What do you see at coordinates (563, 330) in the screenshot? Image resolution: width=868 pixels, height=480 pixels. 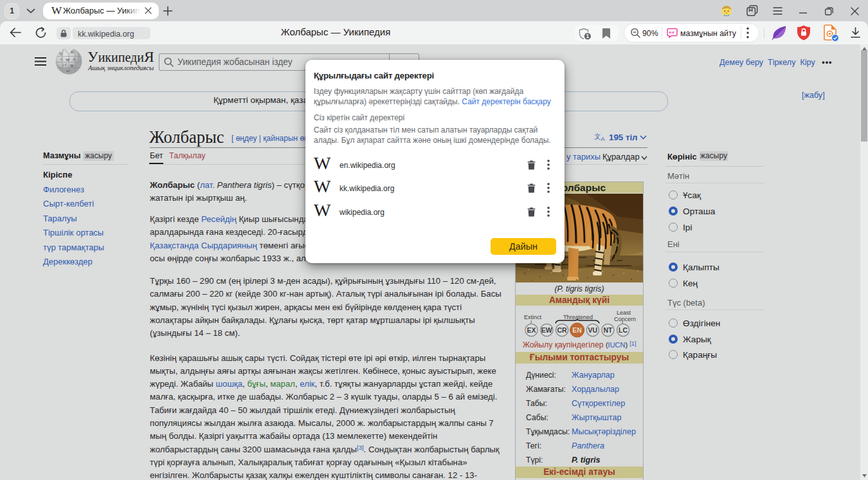 I see `svg-text: CR` at bounding box center [563, 330].